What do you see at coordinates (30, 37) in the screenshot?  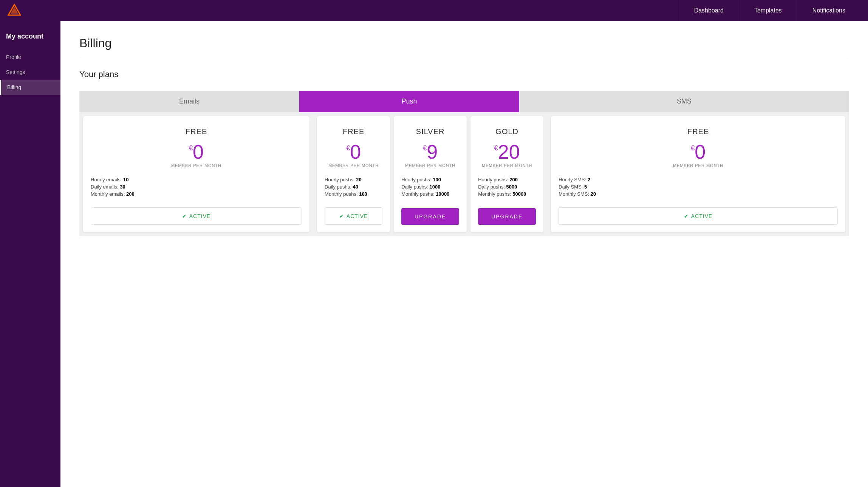 I see `sidebar-title: My account` at bounding box center [30, 37].